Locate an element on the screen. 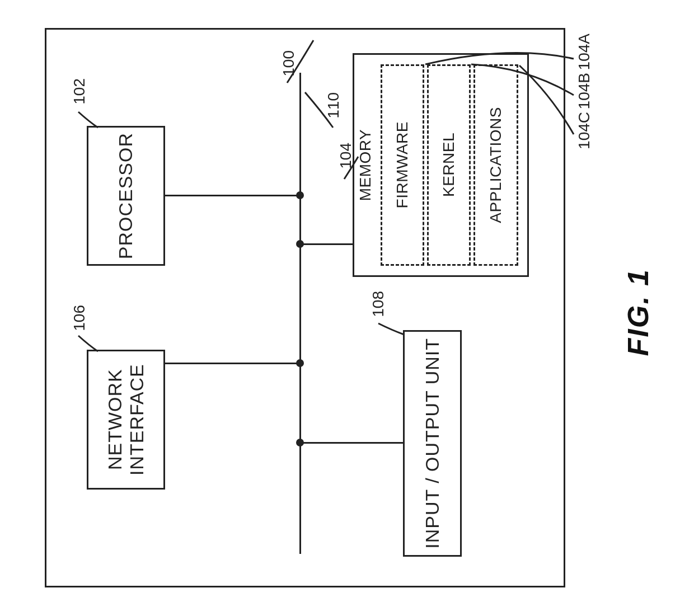  conn-network is located at coordinates (233, 364).